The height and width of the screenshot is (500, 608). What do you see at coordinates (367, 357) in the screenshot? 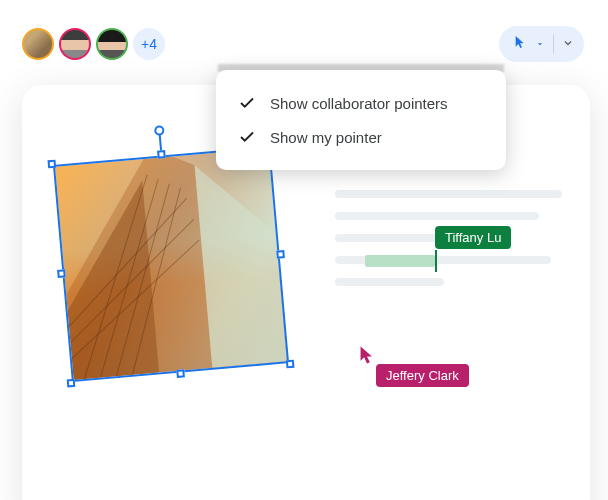
I see `collaborator-pointer` at bounding box center [367, 357].